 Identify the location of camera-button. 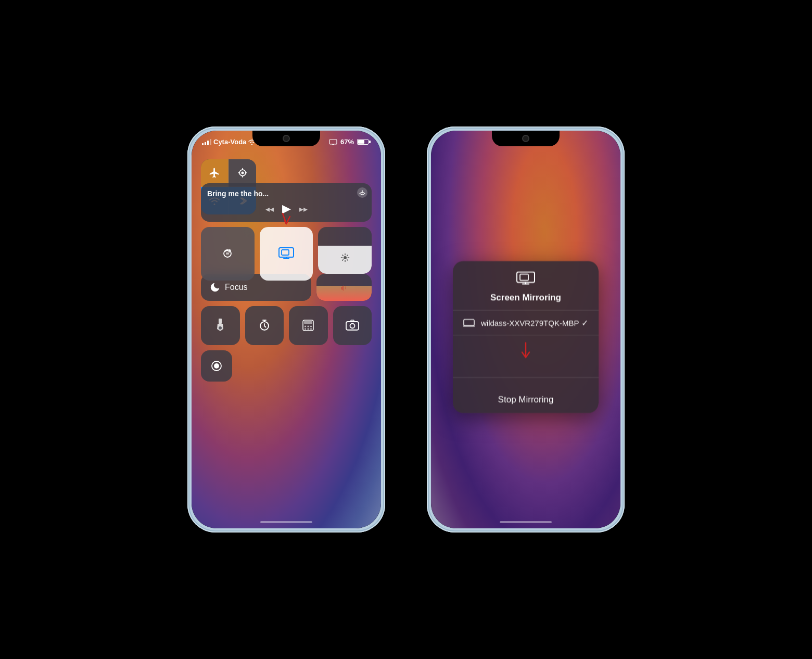
(353, 326).